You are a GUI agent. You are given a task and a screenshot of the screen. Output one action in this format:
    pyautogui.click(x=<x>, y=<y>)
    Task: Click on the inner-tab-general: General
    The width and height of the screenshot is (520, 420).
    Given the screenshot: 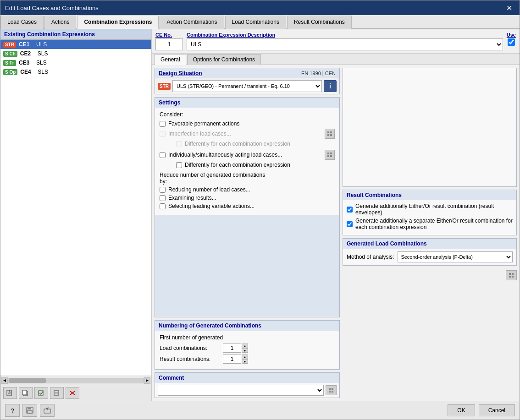 What is the action you would take?
    pyautogui.click(x=171, y=60)
    